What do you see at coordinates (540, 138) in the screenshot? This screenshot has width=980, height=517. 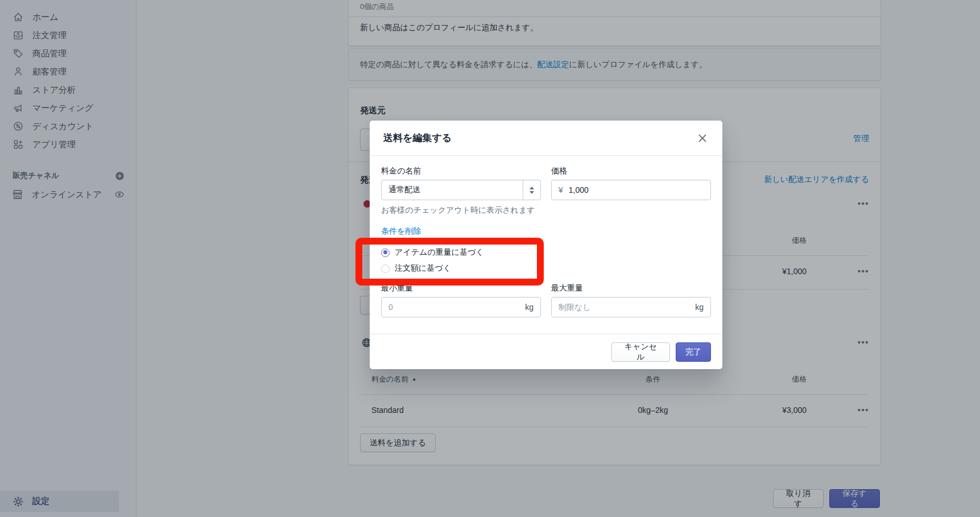 I see `modal-title: 送料を編集する` at bounding box center [540, 138].